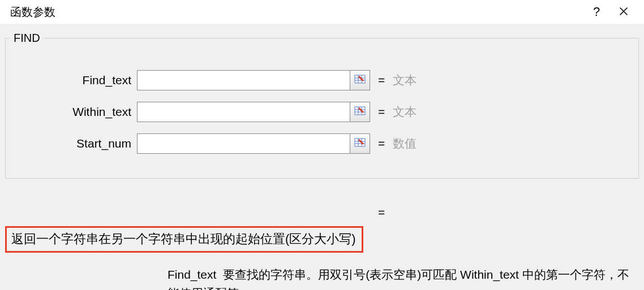  Describe the element at coordinates (71, 112) in the screenshot. I see `param-label: Within_text` at that location.